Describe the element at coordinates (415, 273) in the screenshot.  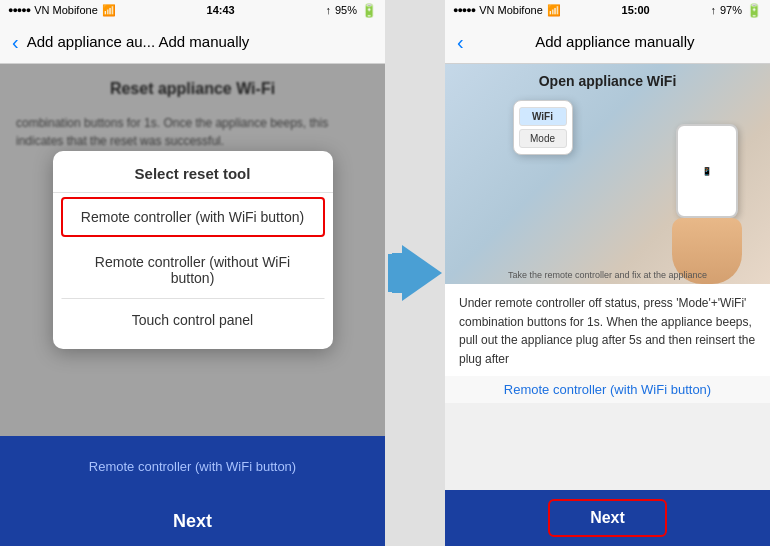
I see `arrow-connector` at that location.